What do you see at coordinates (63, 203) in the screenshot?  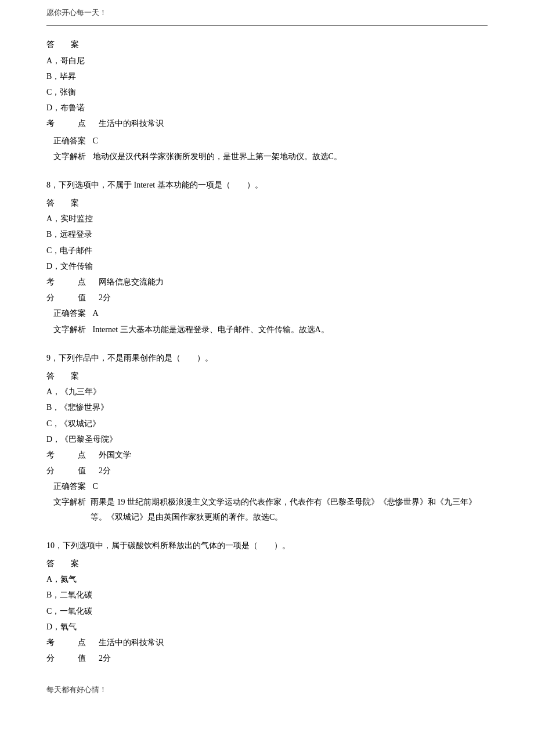 I see `answer-label-q8: 答 案` at bounding box center [63, 203].